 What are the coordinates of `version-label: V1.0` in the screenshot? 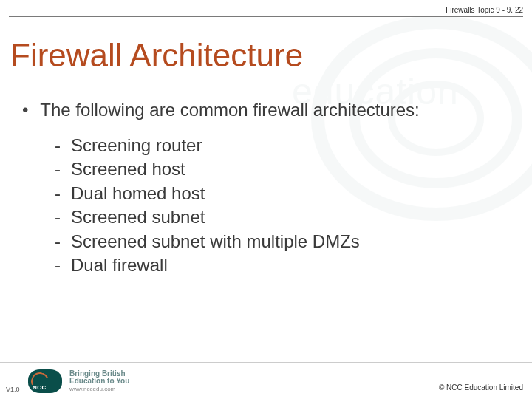 It's located at (13, 389).